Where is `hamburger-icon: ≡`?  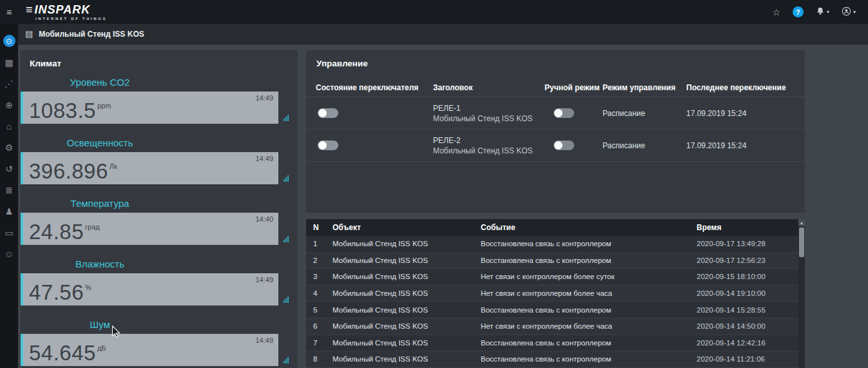
hamburger-icon: ≡ is located at coordinates (9, 12).